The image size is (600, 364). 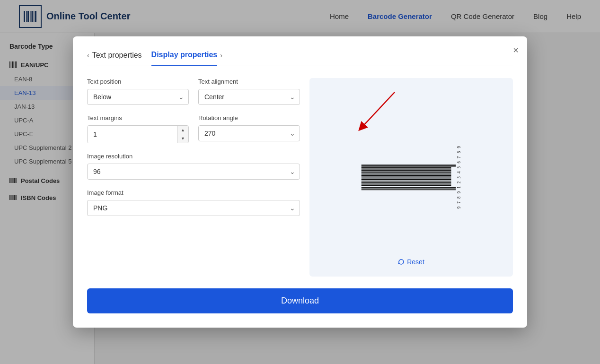 What do you see at coordinates (415, 262) in the screenshot?
I see `reset-label: Reset` at bounding box center [415, 262].